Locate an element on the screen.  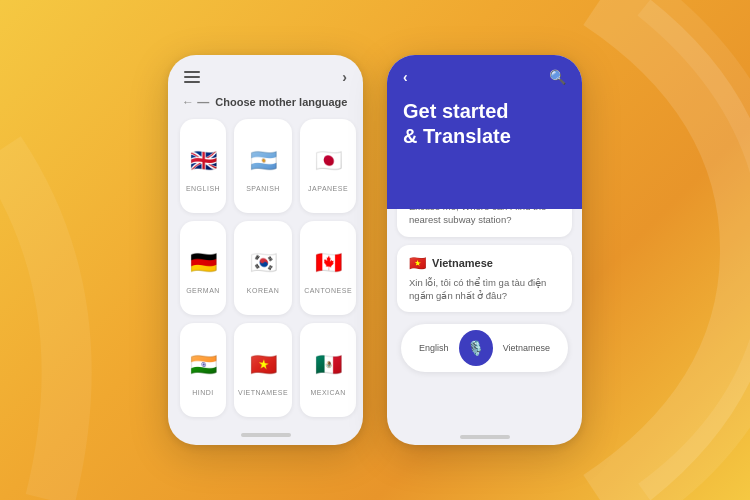
phone1-header: › is located at coordinates (266, 73).